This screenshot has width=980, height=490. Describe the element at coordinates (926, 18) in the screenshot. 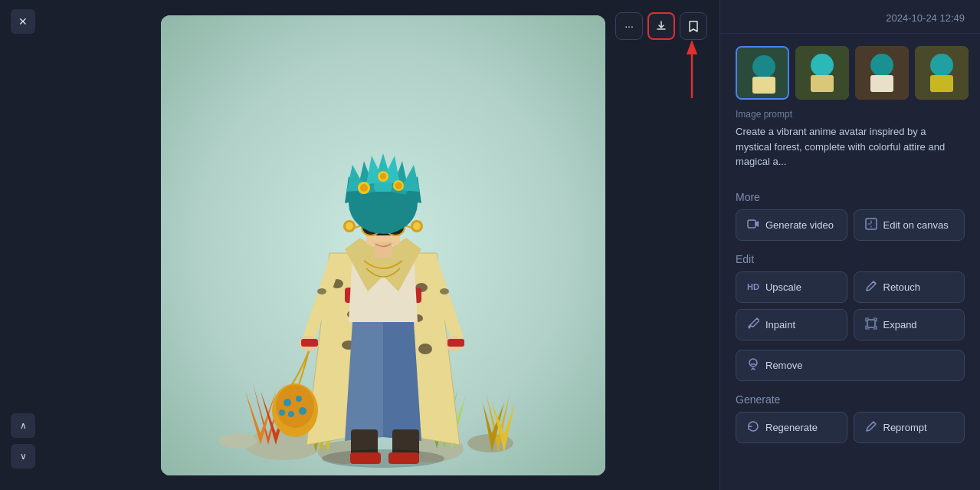

I see `timestamp: 2024-10-24 12:49` at that location.